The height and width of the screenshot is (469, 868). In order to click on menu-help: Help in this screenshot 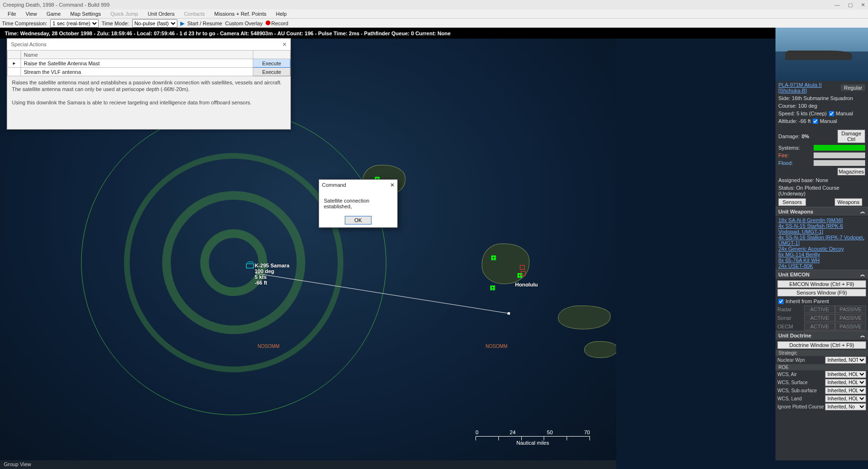, I will do `click(281, 14)`.